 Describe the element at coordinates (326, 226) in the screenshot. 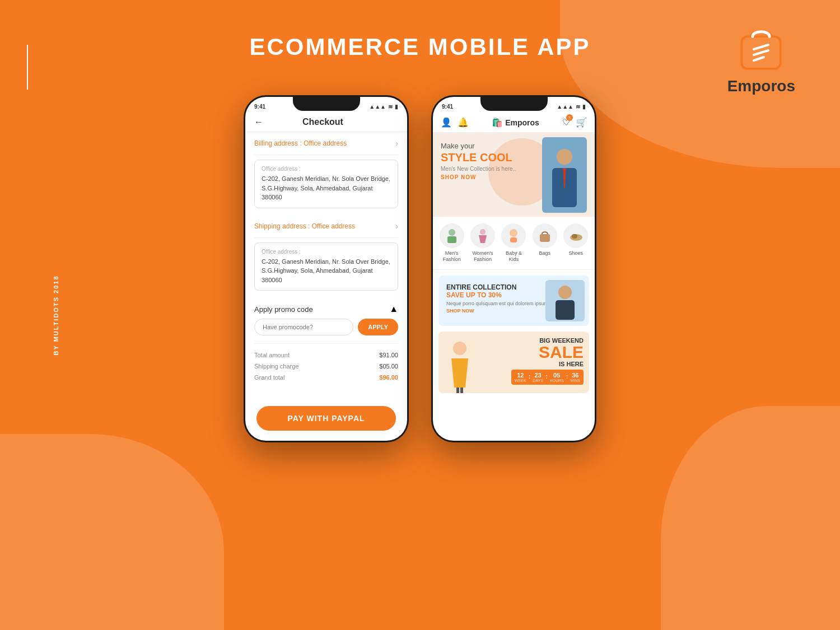

I see `shipping-address-row: Shipping address : Office address ›` at that location.